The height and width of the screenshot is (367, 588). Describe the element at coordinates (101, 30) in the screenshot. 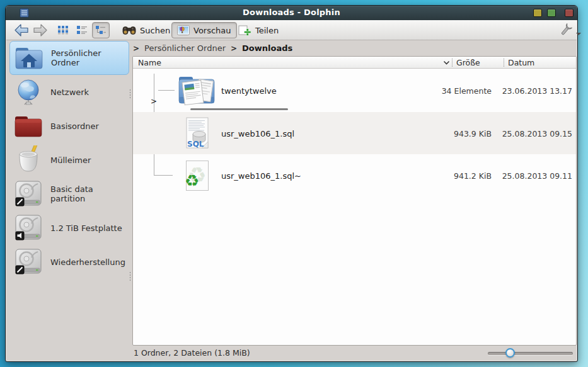

I see `details-view-icon` at that location.